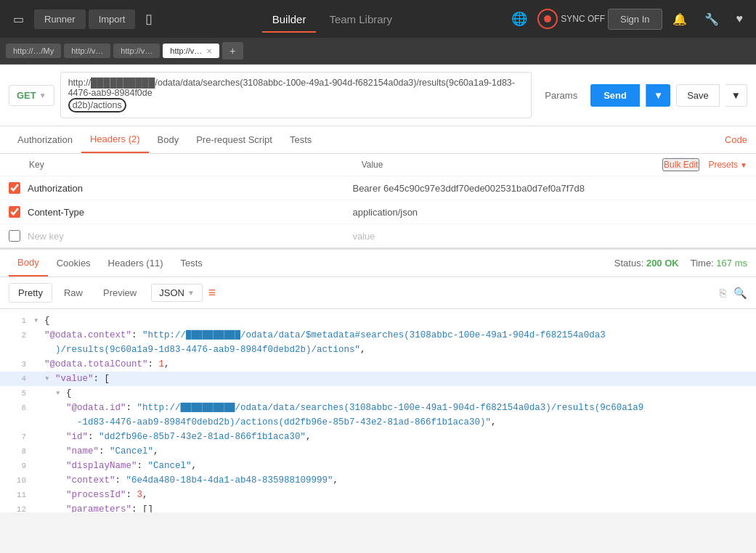  I want to click on header-row-1: Content-Type application/json, so click(378, 212).